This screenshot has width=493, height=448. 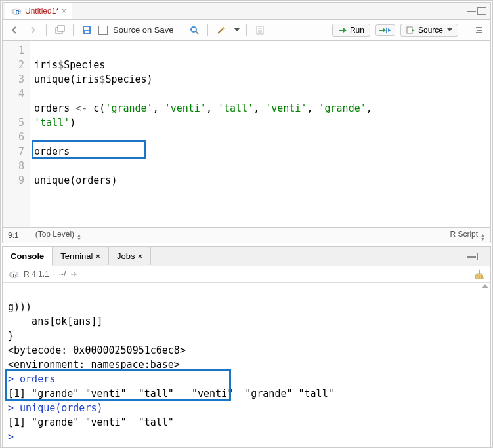 I want to click on source-on-save-label: Source on Save, so click(x=143, y=30).